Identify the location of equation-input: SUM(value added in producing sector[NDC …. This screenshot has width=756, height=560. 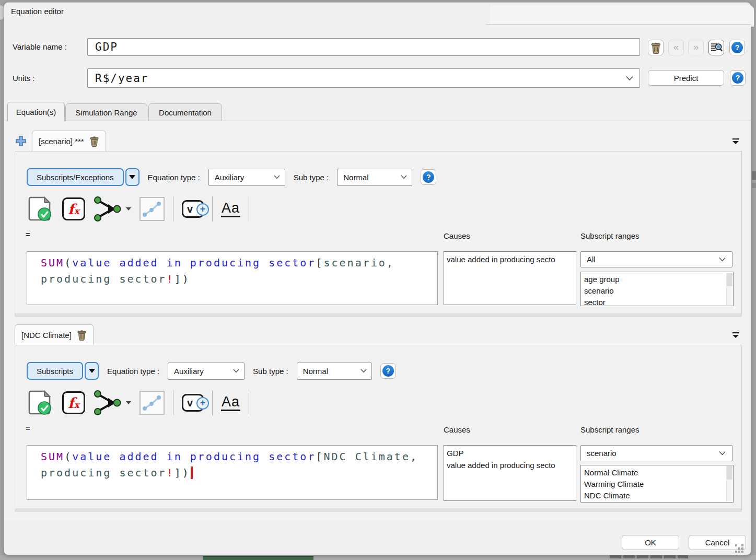
(232, 472).